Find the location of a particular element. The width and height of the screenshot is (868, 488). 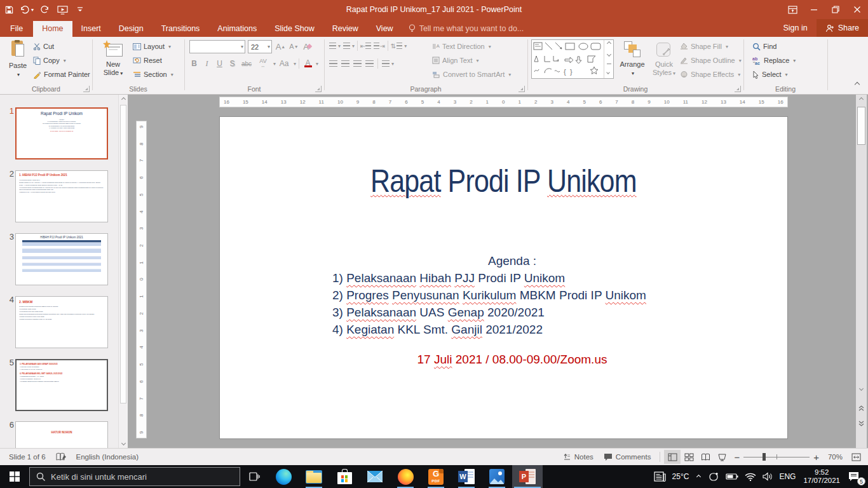

start-slideshow-icon is located at coordinates (62, 10).